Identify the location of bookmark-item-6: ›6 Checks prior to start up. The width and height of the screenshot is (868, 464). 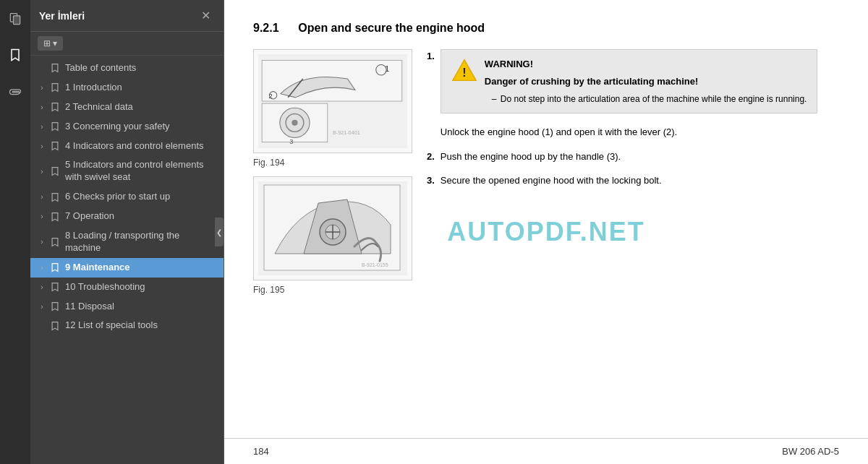
(127, 197).